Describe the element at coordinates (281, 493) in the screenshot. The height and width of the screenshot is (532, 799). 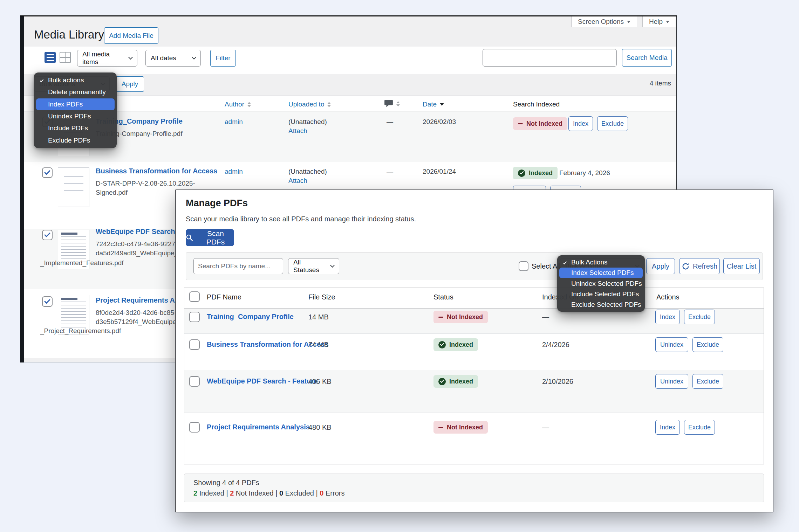
I see `excluded-count: 0` at that location.